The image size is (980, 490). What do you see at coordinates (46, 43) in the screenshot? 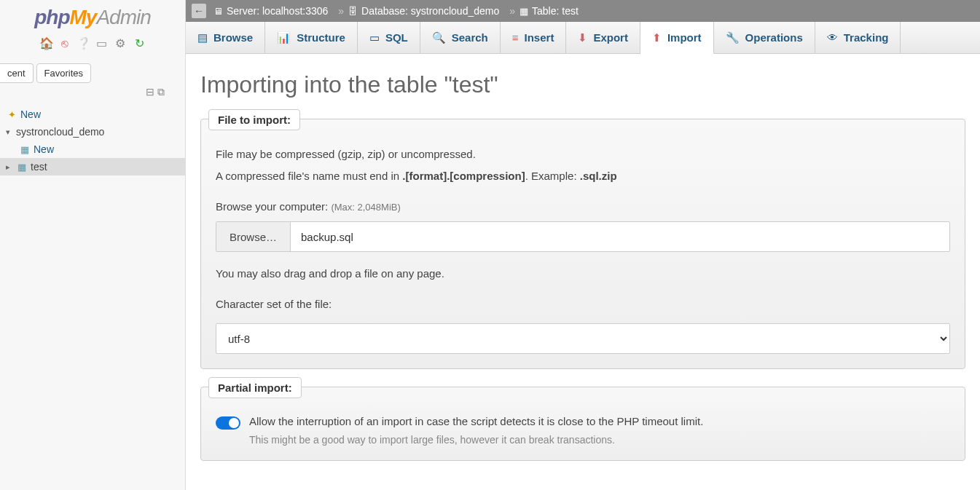
I see `home-icon: 🏠` at bounding box center [46, 43].